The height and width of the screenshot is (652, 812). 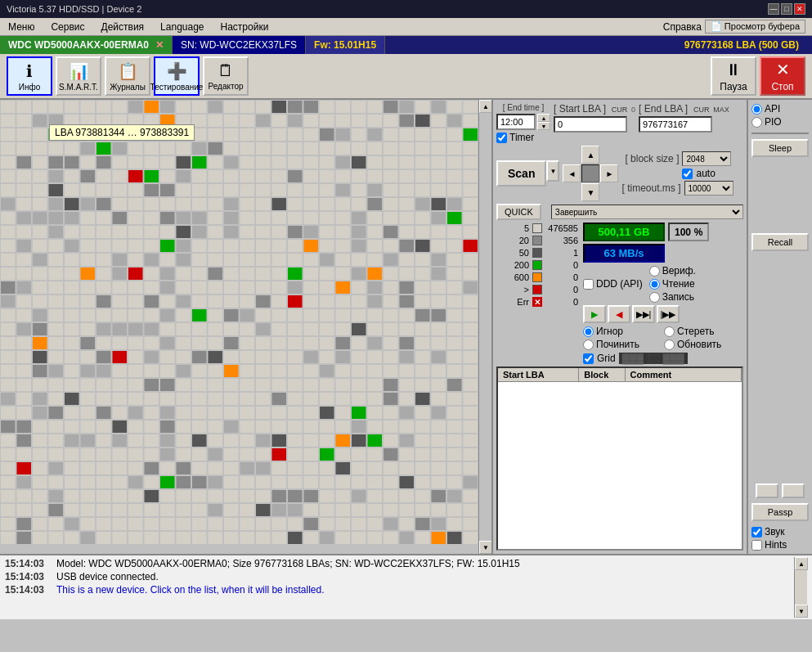 I want to click on hints-checkbox, so click(x=757, y=545).